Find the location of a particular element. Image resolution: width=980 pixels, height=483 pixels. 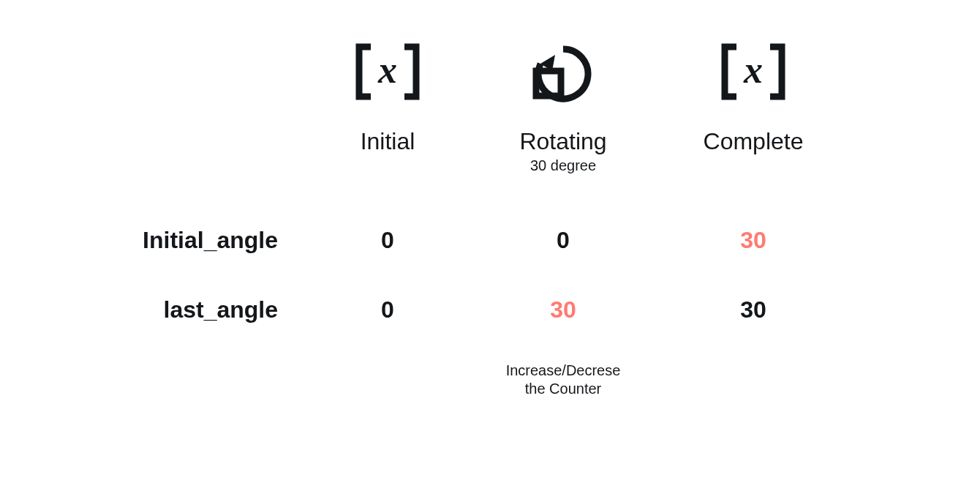

value-last-angle-rotating: 30 is located at coordinates (563, 310).